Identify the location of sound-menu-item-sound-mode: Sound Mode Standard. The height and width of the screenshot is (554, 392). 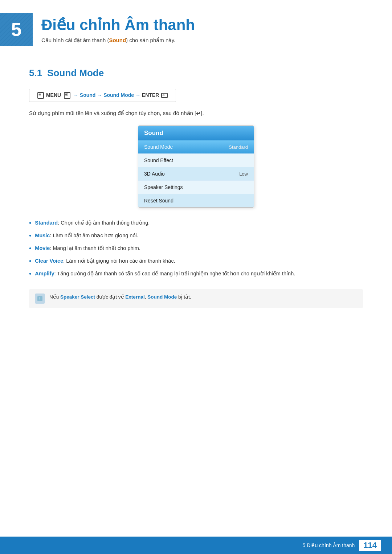
(196, 147).